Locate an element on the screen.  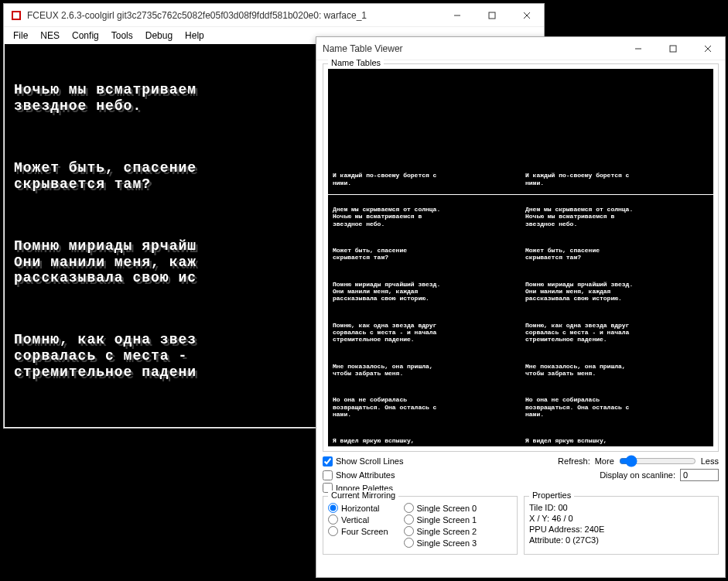
show-scroll-lines-checkbox: Show Scroll Lines is located at coordinates (363, 461).